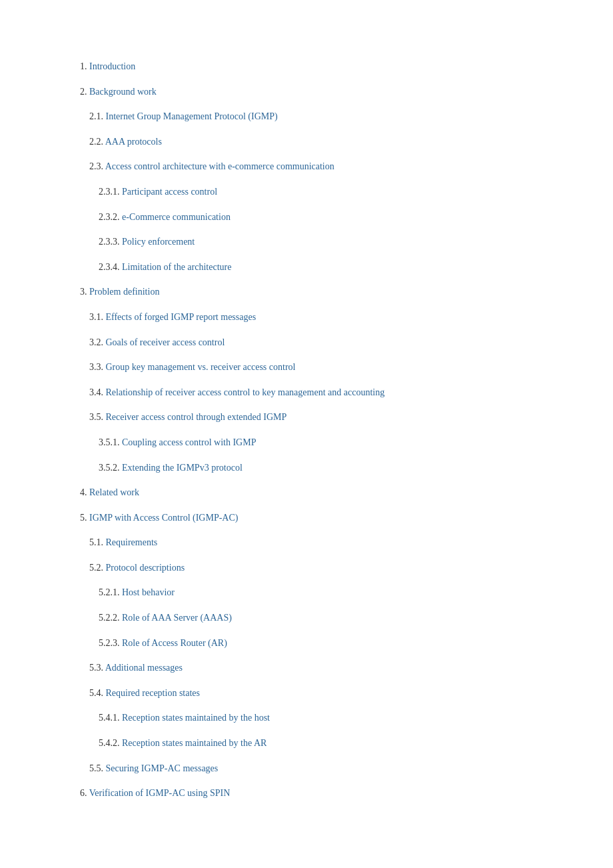 This screenshot has width=613, height=868. I want to click on toc-number: 5.3., so click(97, 668).